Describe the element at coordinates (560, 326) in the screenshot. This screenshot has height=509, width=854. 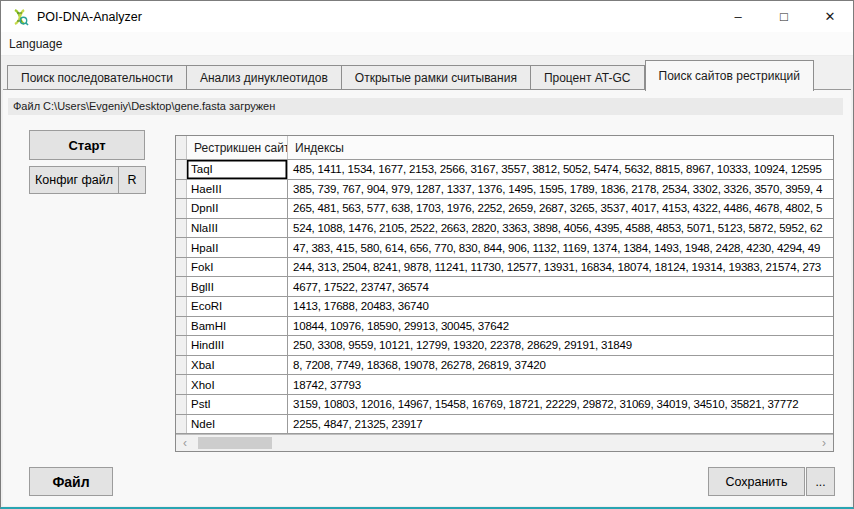
I see `cell-indices: 10844, 10976, 18590, 29913, 30045, 37642` at that location.